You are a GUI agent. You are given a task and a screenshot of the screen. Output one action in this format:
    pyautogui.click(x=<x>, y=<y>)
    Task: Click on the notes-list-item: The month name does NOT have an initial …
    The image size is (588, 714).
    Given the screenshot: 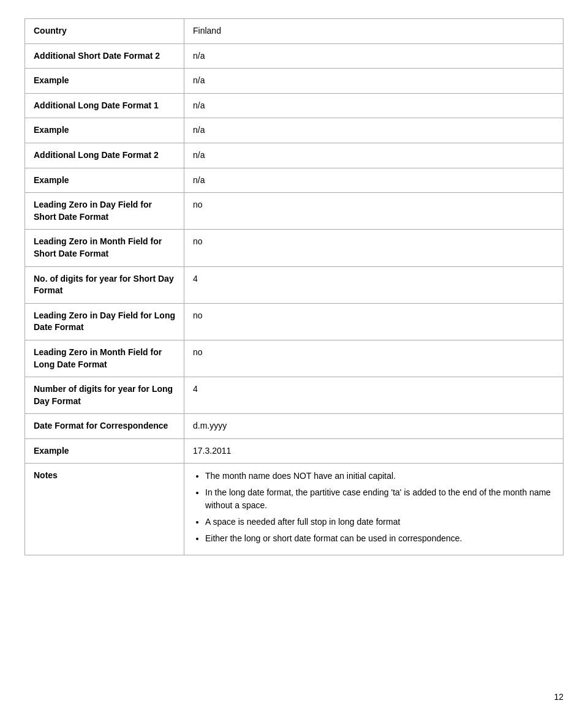 What is the action you would take?
    pyautogui.click(x=380, y=476)
    